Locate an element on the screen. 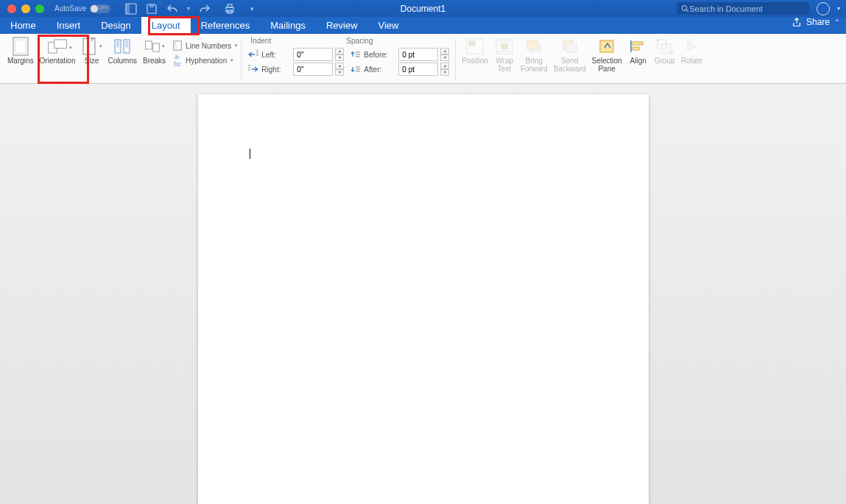 This screenshot has height=504, width=846. breaks-icon: ▾ is located at coordinates (155, 46).